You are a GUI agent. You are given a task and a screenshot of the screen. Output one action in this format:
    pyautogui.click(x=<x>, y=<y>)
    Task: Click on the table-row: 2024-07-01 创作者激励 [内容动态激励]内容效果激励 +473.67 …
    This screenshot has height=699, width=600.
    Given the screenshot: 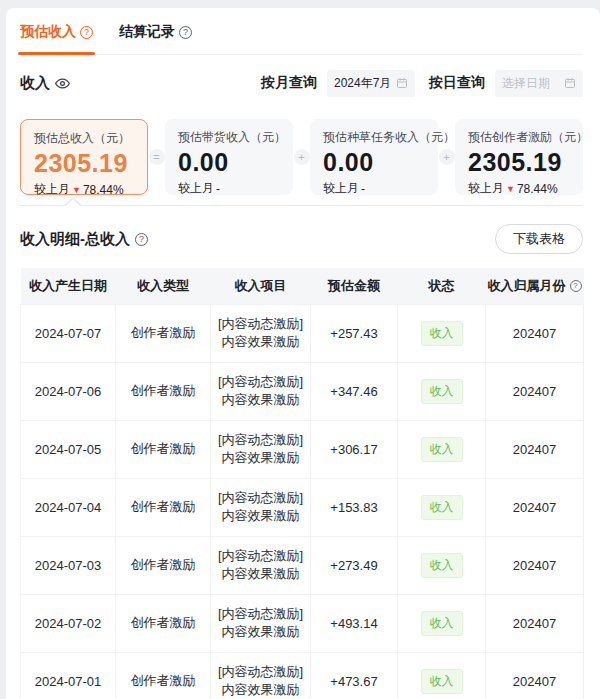 What is the action you would take?
    pyautogui.click(x=302, y=676)
    